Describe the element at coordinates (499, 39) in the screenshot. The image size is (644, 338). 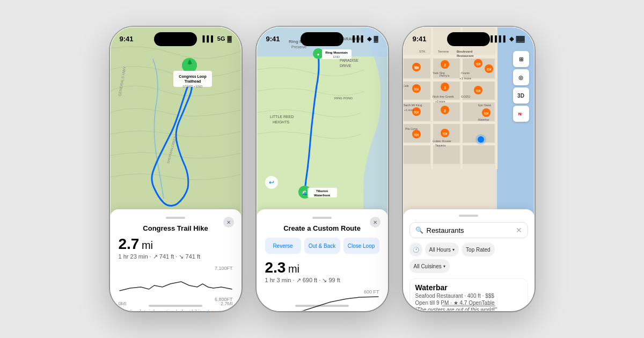
I see `signal-3: ▌▌▌▌` at that location.